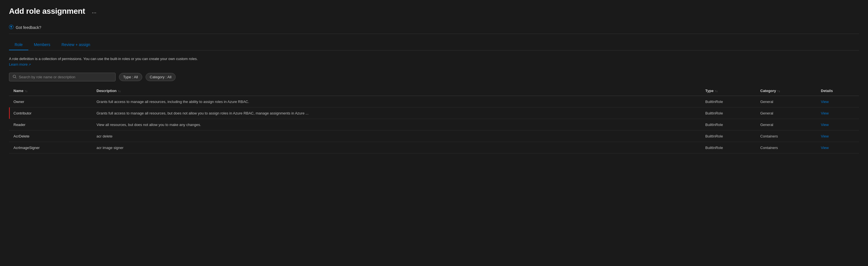 The height and width of the screenshot is (266, 868). I want to click on ellipsis-button: ..., so click(94, 11).